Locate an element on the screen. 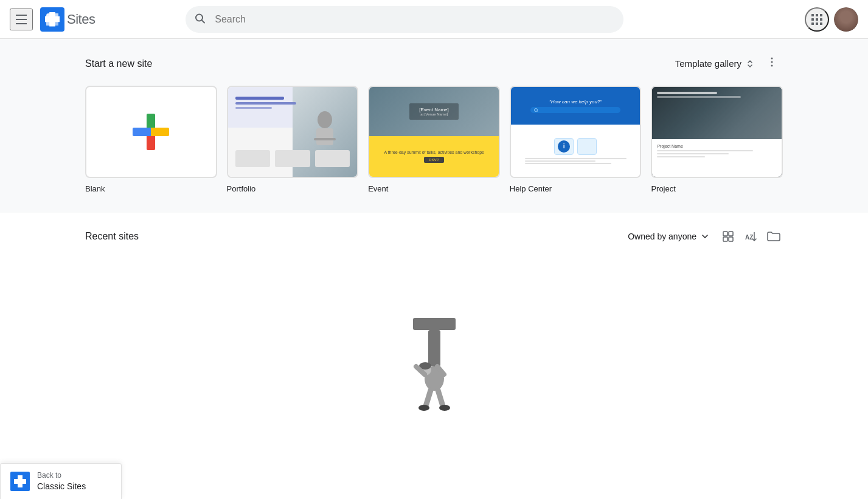  grid-view-button is located at coordinates (728, 236).